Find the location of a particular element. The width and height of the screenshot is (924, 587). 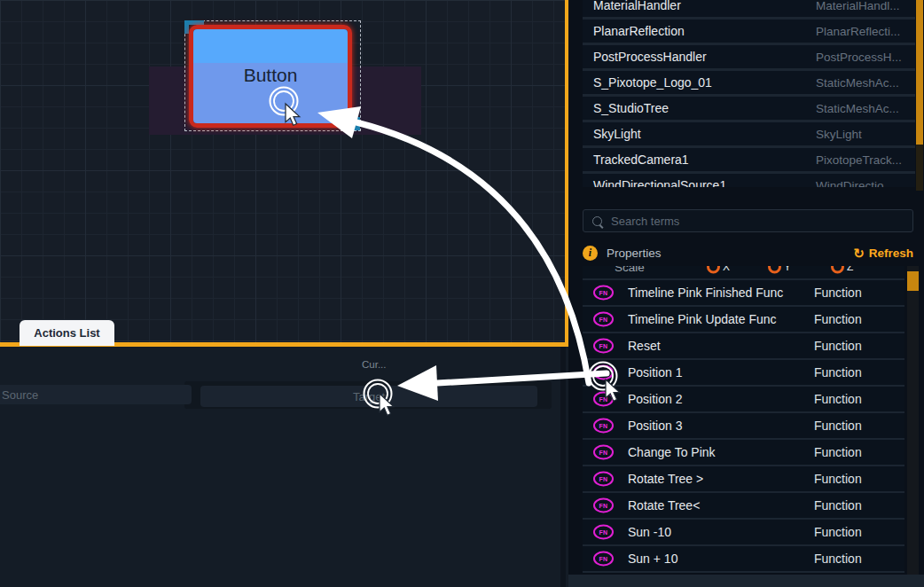

axis-x-label: X is located at coordinates (726, 270).